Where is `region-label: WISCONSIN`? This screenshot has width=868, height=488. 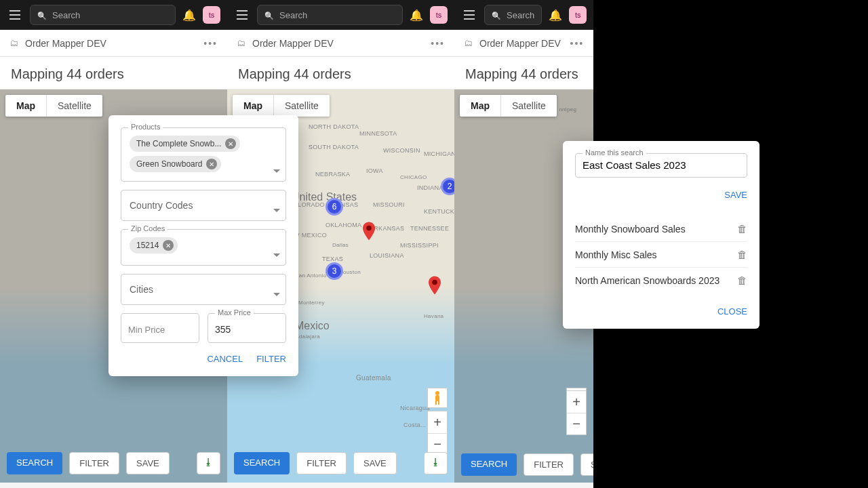 region-label: WISCONSIN is located at coordinates (401, 150).